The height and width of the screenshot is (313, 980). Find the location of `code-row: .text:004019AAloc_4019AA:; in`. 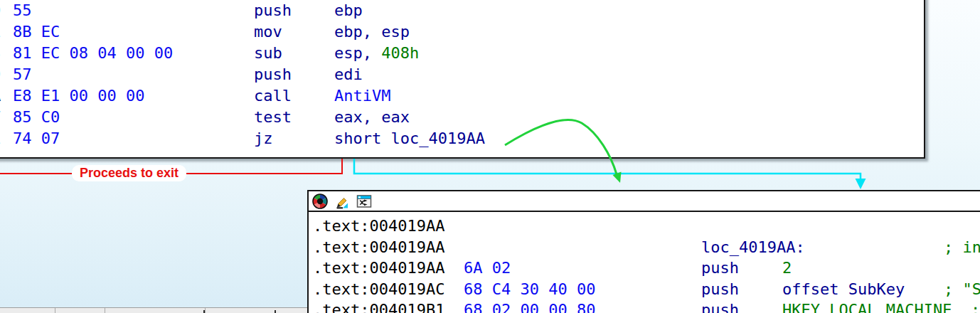

code-row: .text:004019AAloc_4019AA:; in is located at coordinates (644, 248).